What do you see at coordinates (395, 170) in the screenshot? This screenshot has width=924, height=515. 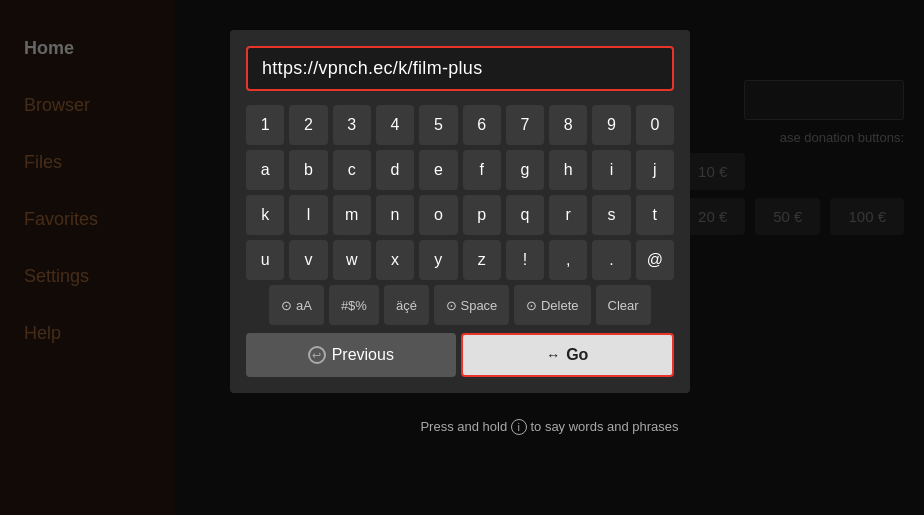 I see `key-d: d` at bounding box center [395, 170].